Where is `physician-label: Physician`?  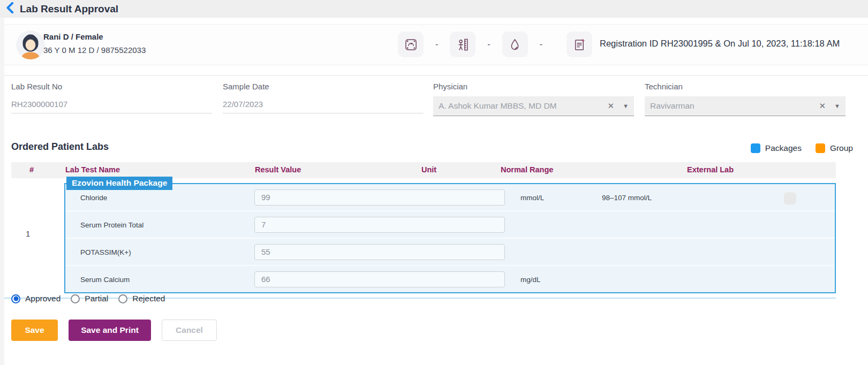
physician-label: Physician is located at coordinates (533, 87).